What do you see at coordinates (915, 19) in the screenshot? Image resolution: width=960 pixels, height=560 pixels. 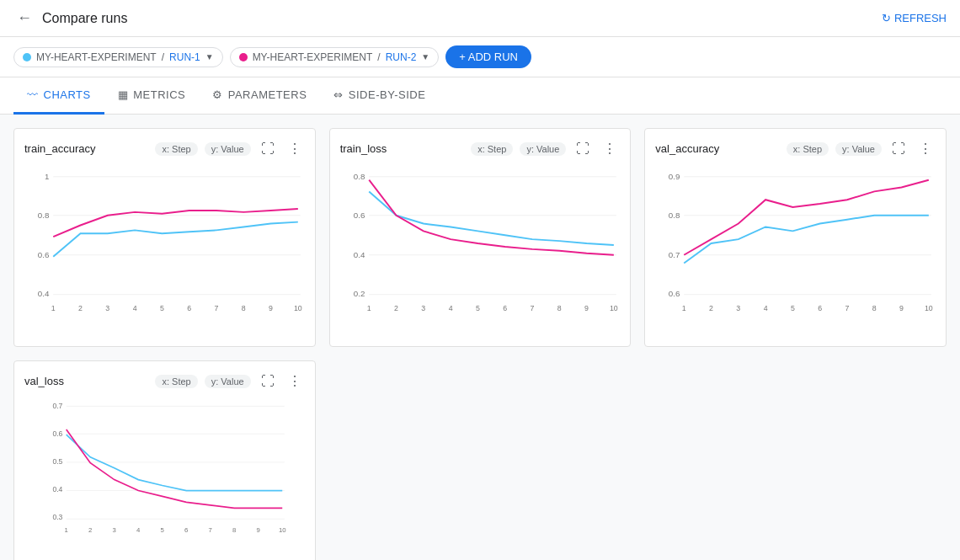 I see `refresh-button: ↻ REFRESH` at bounding box center [915, 19].